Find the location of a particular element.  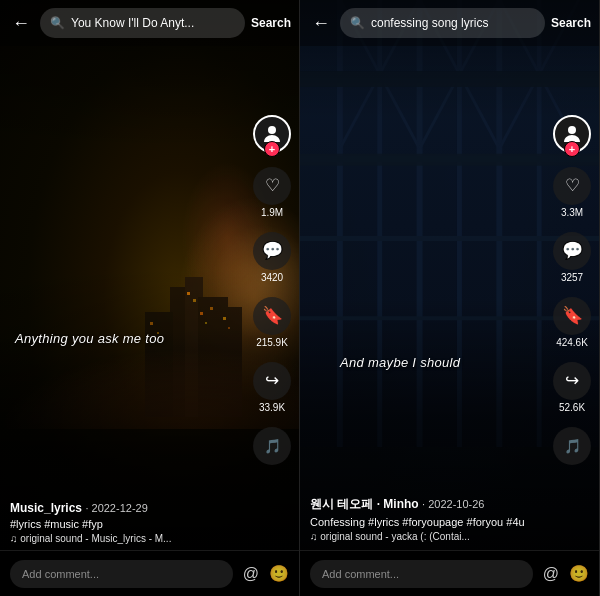

share-action-left: ↪ 33.9K is located at coordinates (272, 388).